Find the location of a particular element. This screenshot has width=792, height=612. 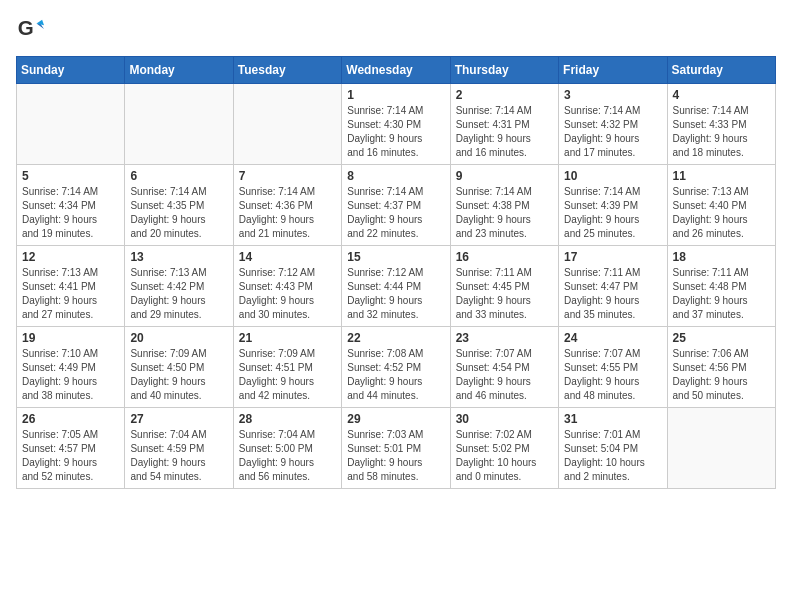

weekday-header-monday: Monday is located at coordinates (179, 70).